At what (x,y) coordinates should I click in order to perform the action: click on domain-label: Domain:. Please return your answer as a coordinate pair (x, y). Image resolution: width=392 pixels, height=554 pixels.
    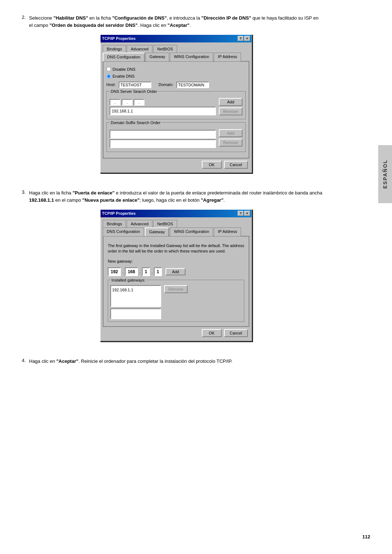
    Looking at the image, I should click on (166, 85).